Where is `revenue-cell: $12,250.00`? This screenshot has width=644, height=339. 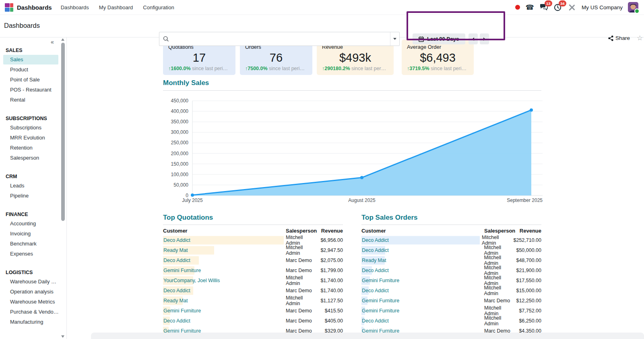
revenue-cell: $12,250.00 is located at coordinates (529, 301).